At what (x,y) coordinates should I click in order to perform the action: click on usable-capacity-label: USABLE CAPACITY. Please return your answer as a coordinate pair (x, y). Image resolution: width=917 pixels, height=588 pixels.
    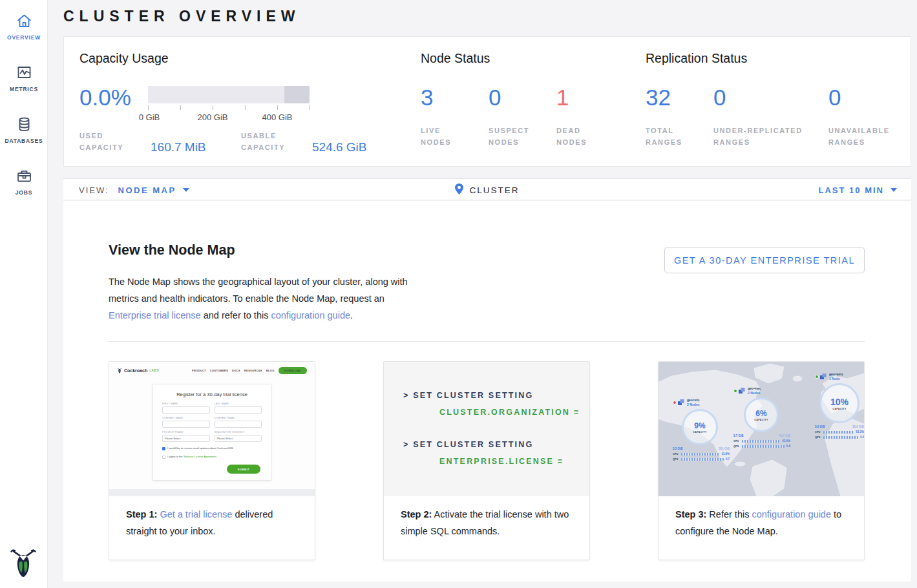
    Looking at the image, I should click on (269, 142).